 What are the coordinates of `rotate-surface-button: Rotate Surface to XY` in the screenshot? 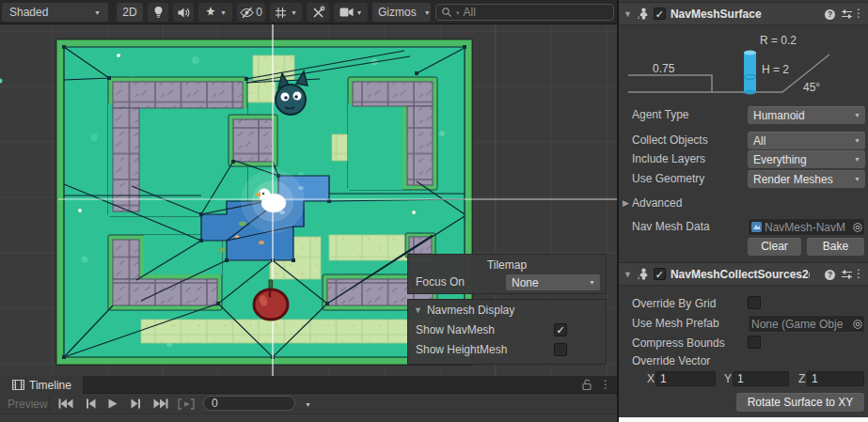 It's located at (800, 402).